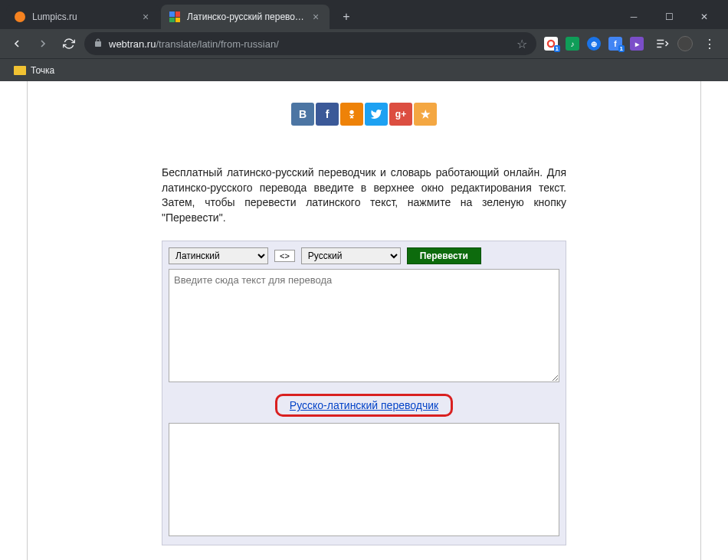 The width and height of the screenshot is (728, 560). What do you see at coordinates (572, 44) in the screenshot?
I see `extension-icon: ♪` at bounding box center [572, 44].